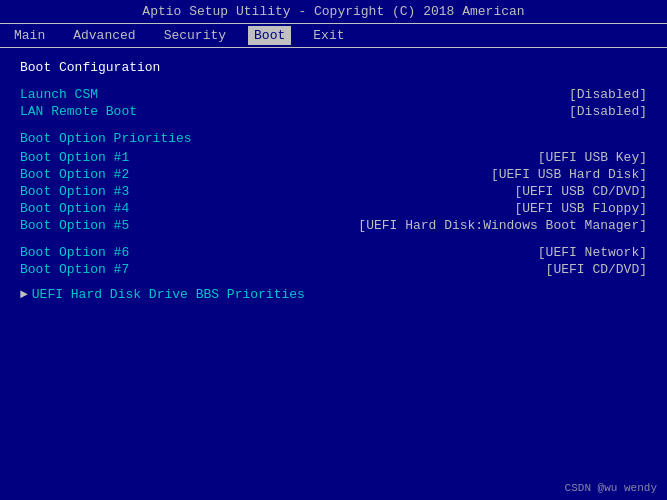  I want to click on priorities-title: Boot Option Priorities, so click(334, 138).